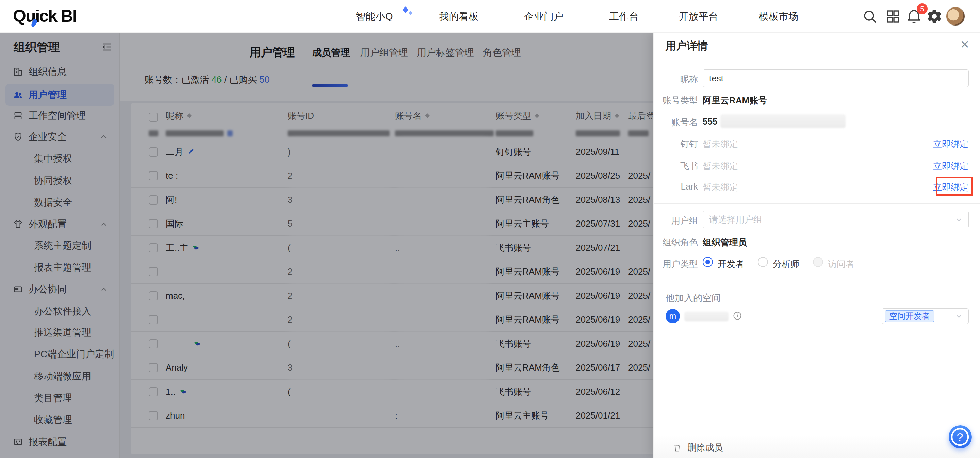 The height and width of the screenshot is (458, 980). What do you see at coordinates (835, 78) in the screenshot?
I see `nickname-input` at bounding box center [835, 78].